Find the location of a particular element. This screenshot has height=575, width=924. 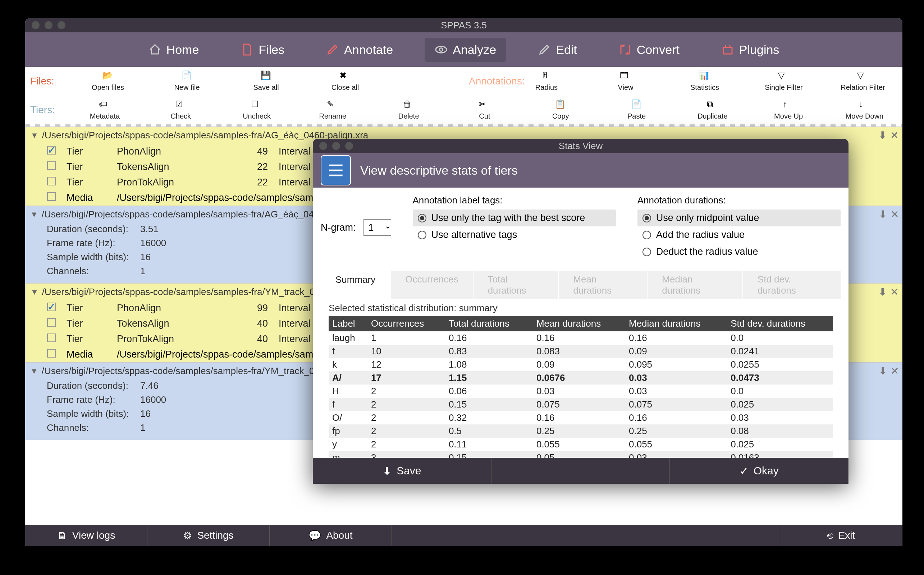

table-cell: 0.83 is located at coordinates (489, 351).